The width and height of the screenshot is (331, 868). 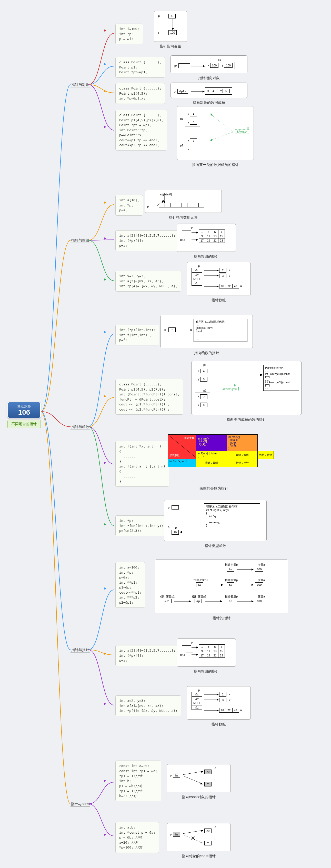 What do you see at coordinates (171, 46) in the screenshot?
I see `b1n1-caption: 指针指向变量` at bounding box center [171, 46].